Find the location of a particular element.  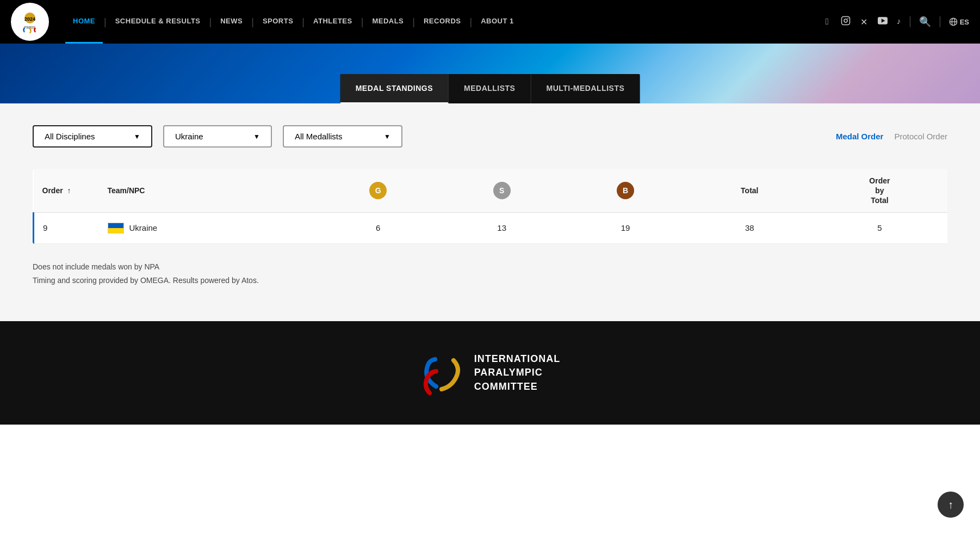

nav-divider-lang is located at coordinates (940, 22).